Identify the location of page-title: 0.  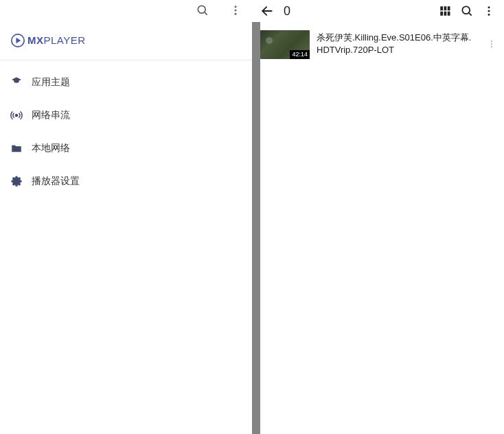
(287, 11).